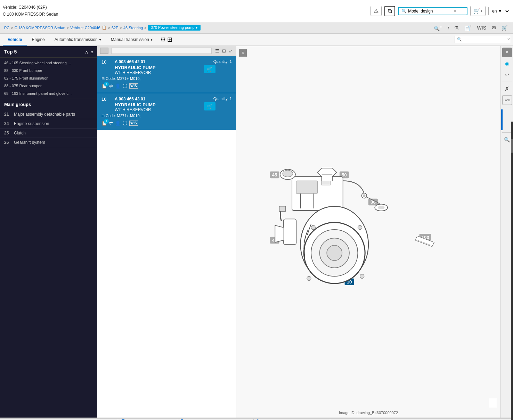  Describe the element at coordinates (368, 413) in the screenshot. I see `image-id: Image ID: drawing_B46070000072` at that location.